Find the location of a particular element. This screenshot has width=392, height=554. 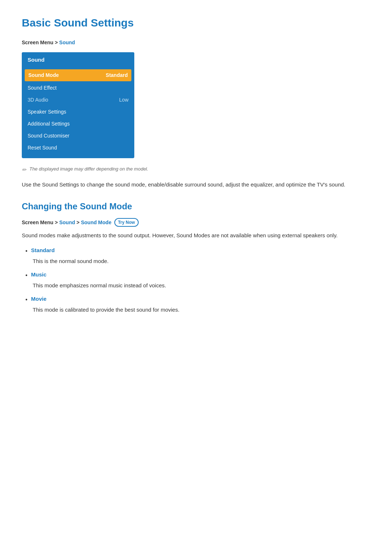

list-item-title: Standard is located at coordinates (43, 250).